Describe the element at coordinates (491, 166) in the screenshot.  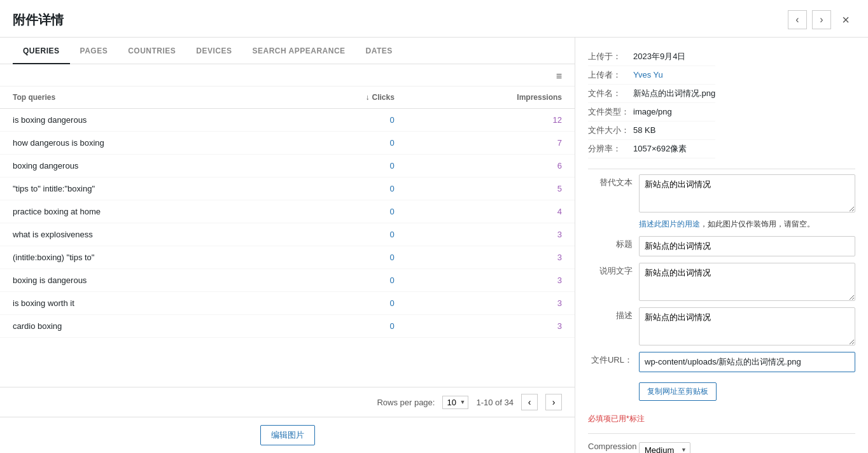
I see `impressions-cell: 6` at that location.